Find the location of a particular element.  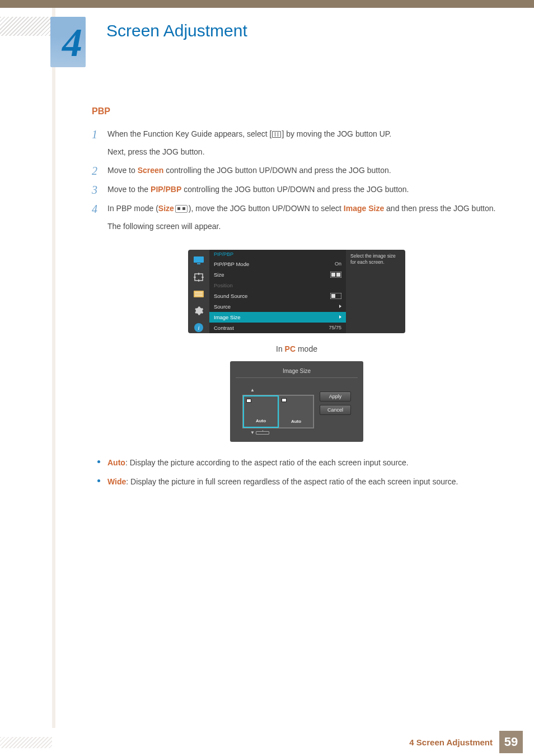

selector-screenshot: Image Size ▲ Auto Auto ▼ is located at coordinates (297, 402).